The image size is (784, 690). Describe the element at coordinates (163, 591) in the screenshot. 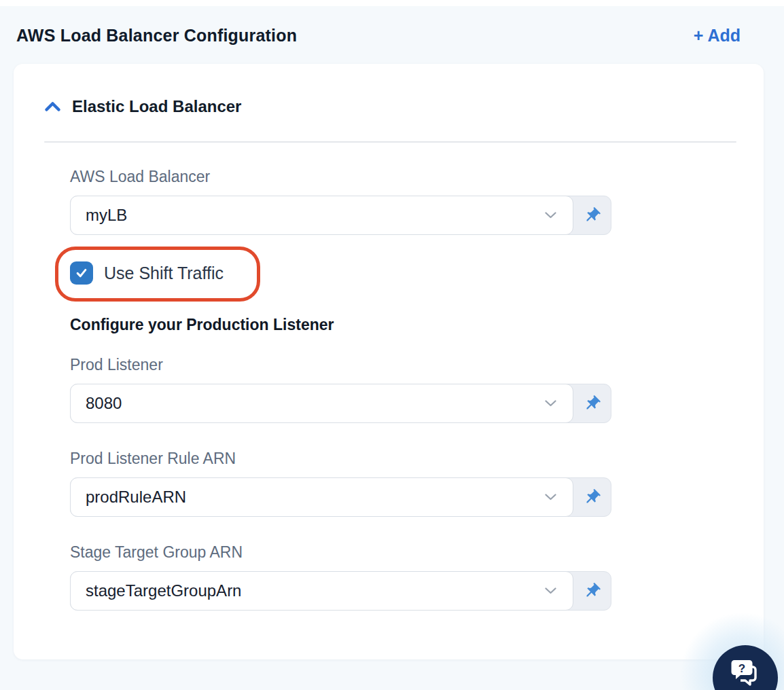

I see `select-value: stageTargetGroupArn` at that location.